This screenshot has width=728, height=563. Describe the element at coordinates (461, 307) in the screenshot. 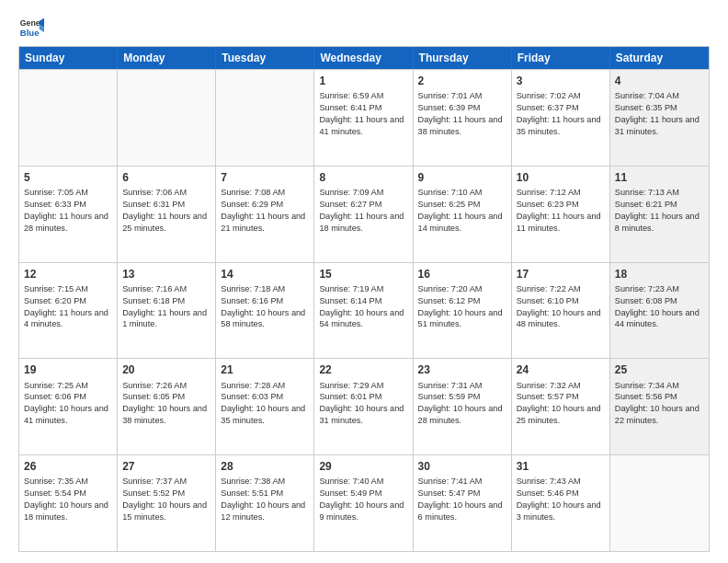

I see `day-info: Sunrise: 7:20 AM Sunset: 6:12 PM Dayligh…` at that location.